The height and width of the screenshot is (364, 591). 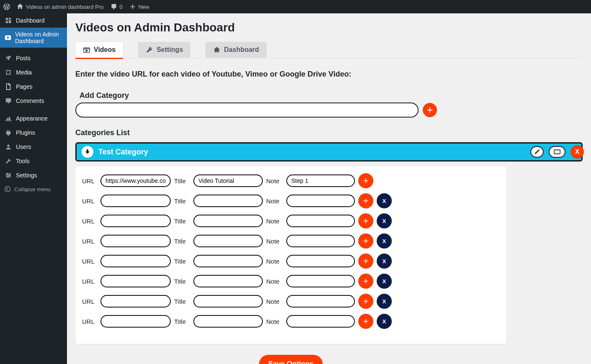 What do you see at coordinates (33, 72) in the screenshot?
I see `sidebar-item-media: Media` at bounding box center [33, 72].